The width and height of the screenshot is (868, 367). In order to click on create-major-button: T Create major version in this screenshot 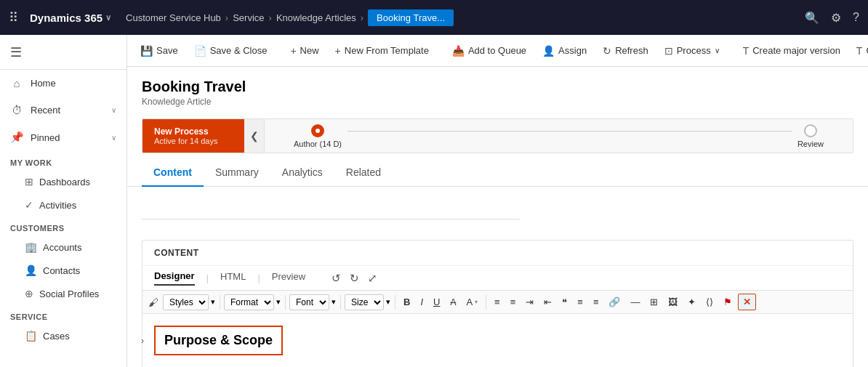, I will do `click(792, 51)`.